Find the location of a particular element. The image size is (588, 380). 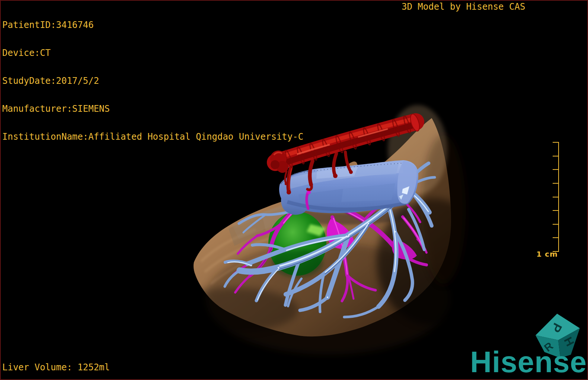

manufacturer-line: Manufacturer:SIEMENS is located at coordinates (153, 109).